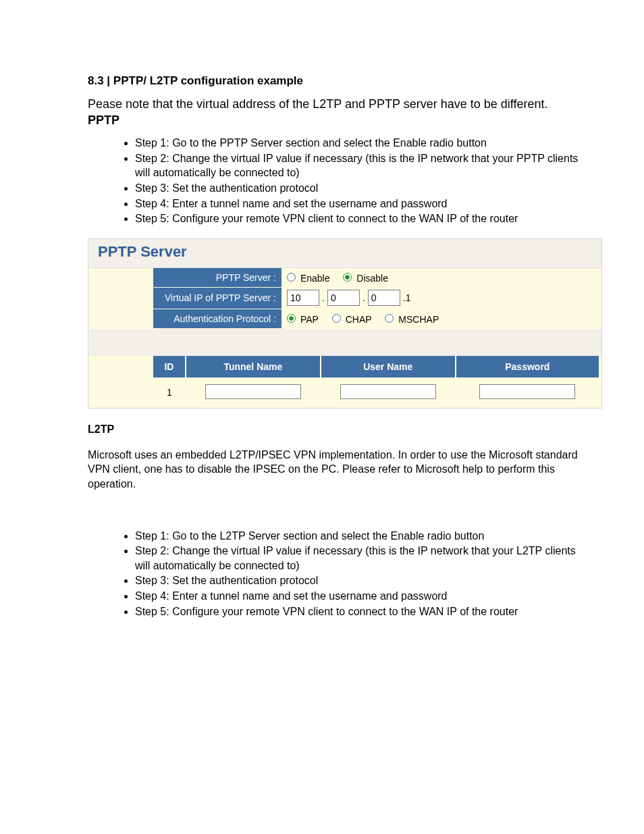 Image resolution: width=644 pixels, height=834 pixels. What do you see at coordinates (336, 429) in the screenshot?
I see `l2tp-subheading: L2TP` at bounding box center [336, 429].